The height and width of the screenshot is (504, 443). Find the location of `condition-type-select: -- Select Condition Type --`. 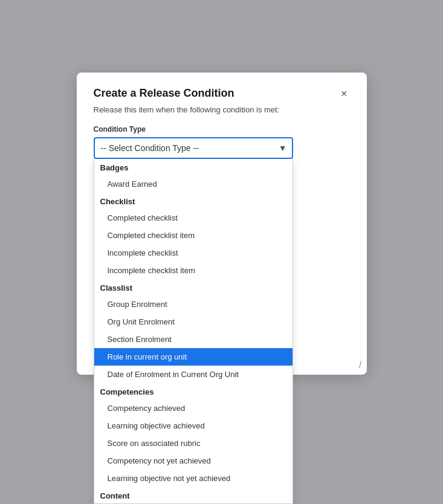

condition-type-select: -- Select Condition Type -- is located at coordinates (193, 148).